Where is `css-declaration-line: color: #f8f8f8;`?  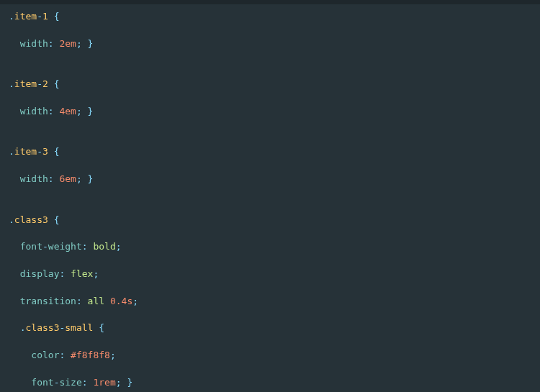
css-declaration-line: color: #f8f8f8; is located at coordinates (274, 355).